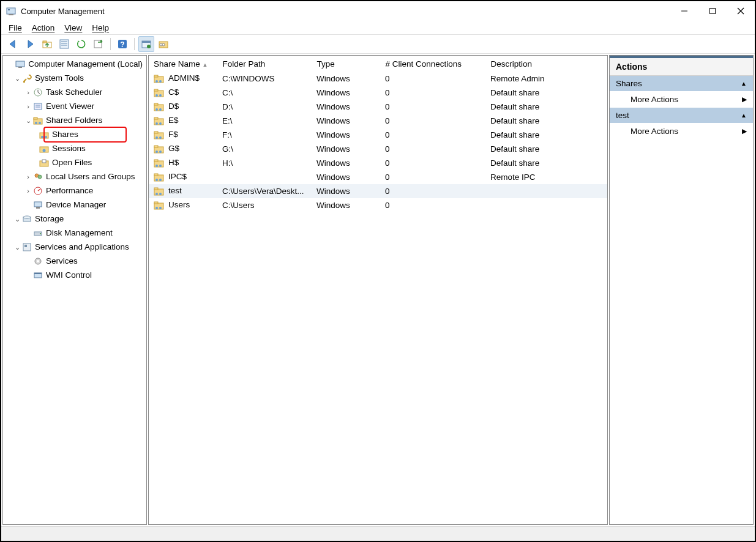  Describe the element at coordinates (378, 78) in the screenshot. I see `table-row: ADMIN$C:\WINDOWSWindows0Remote Admin` at that location.